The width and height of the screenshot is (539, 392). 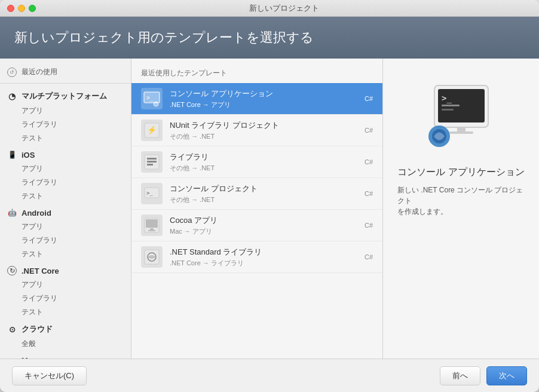 What do you see at coordinates (66, 95) in the screenshot?
I see `sidebar-item-multiplatform: ◔ マルチプラットフォーム` at bounding box center [66, 95].